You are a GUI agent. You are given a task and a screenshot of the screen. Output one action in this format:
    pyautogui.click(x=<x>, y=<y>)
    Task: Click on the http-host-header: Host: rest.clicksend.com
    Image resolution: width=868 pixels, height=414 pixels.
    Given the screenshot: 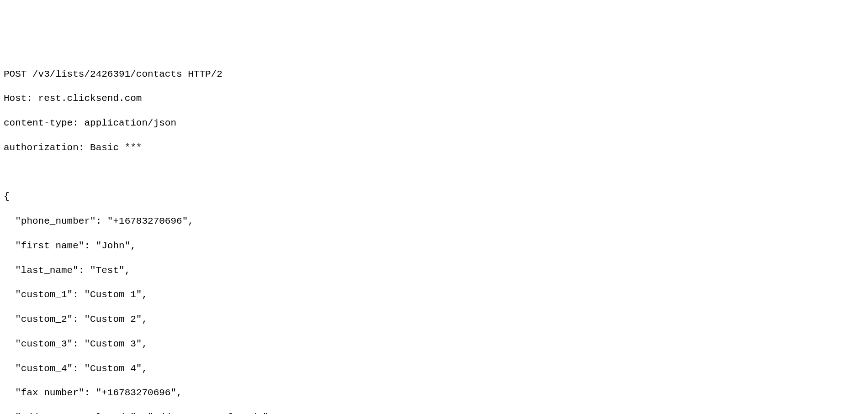 What is the action you would take?
    pyautogui.click(x=434, y=99)
    